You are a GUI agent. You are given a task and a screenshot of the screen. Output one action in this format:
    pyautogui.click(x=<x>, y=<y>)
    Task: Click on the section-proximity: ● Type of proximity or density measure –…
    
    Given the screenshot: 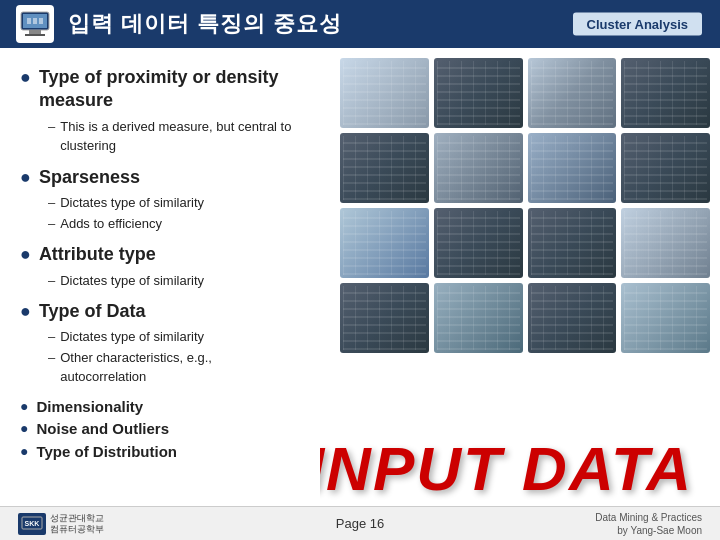 What is the action you would take?
    pyautogui.click(x=160, y=111)
    